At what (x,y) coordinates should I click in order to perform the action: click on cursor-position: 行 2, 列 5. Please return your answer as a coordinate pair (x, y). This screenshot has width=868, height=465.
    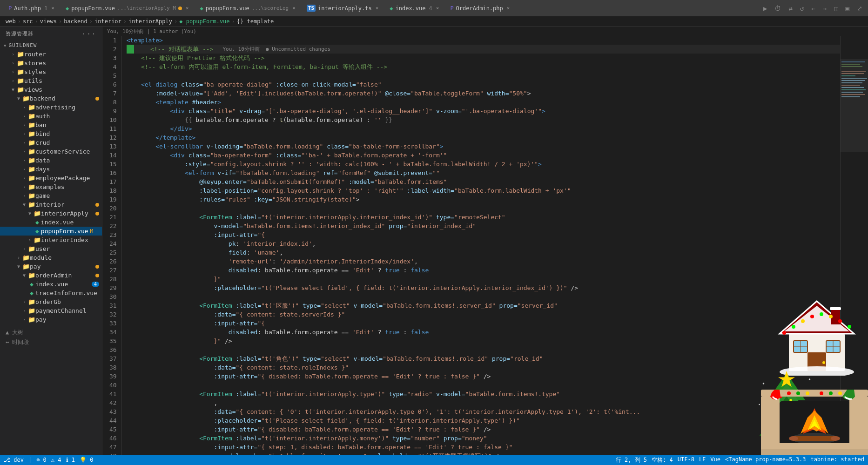
    Looking at the image, I should click on (631, 460).